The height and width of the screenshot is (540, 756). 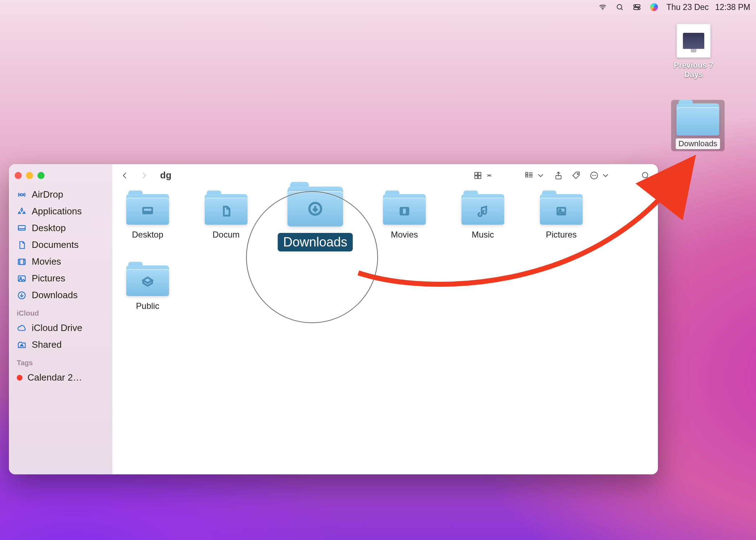 I want to click on movies-icon, so click(x=22, y=262).